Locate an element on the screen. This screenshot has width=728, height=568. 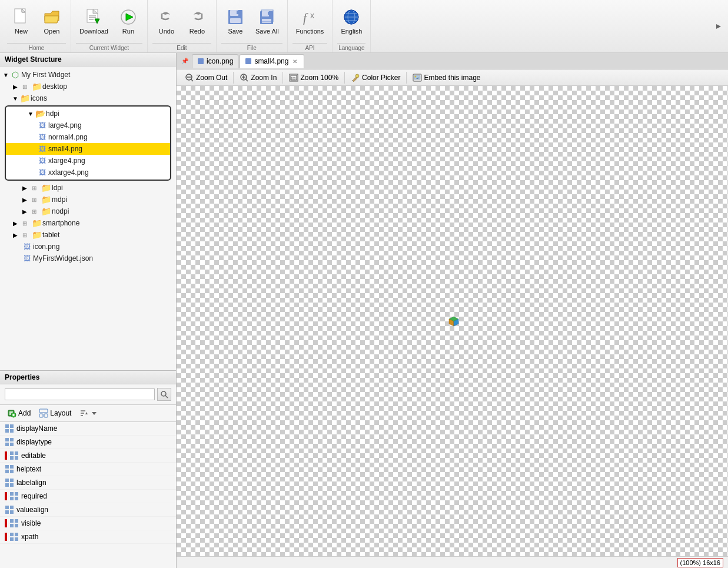
new-button: New is located at coordinates (21, 21).